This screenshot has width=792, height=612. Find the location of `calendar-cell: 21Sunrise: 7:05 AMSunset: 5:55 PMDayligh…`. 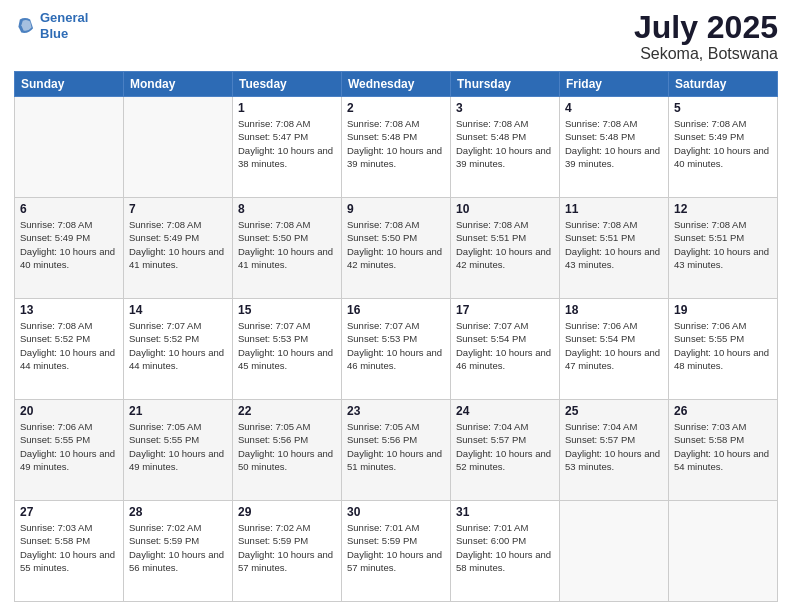

calendar-cell: 21Sunrise: 7:05 AMSunset: 5:55 PMDayligh… is located at coordinates (178, 450).